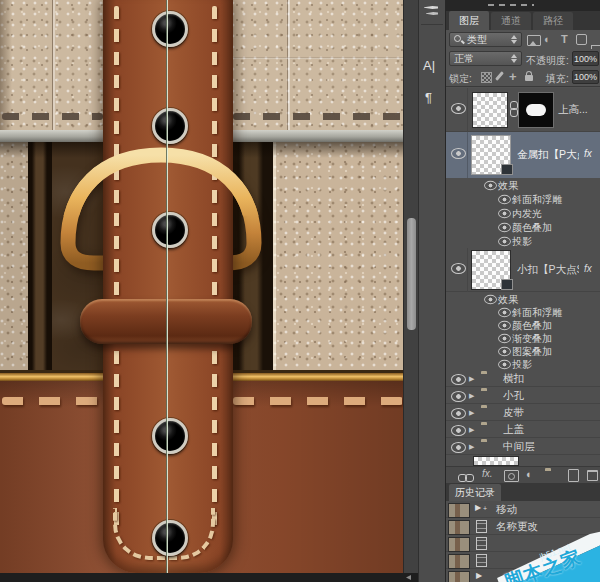 This screenshot has height=582, width=600. Describe the element at coordinates (564, 39) in the screenshot. I see `filter-type-layers-icon: T` at that location.